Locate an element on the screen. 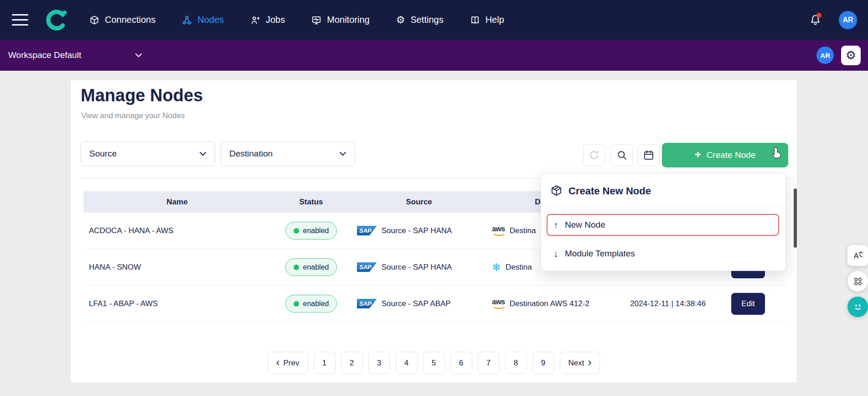 This screenshot has width=868, height=396. nav-item-label: Settings is located at coordinates (427, 20).